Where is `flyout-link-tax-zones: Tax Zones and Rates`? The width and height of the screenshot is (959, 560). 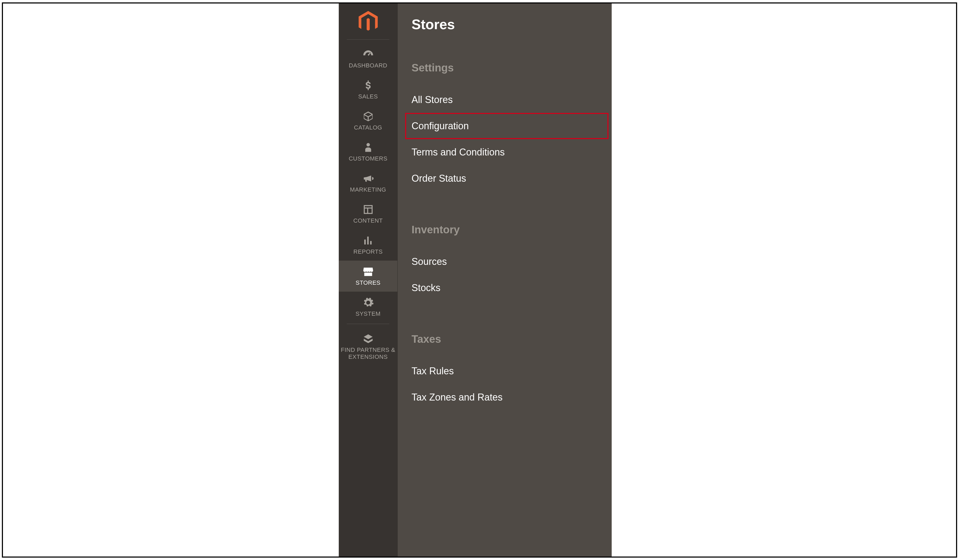 flyout-link-tax-zones: Tax Zones and Rates is located at coordinates (505, 397).